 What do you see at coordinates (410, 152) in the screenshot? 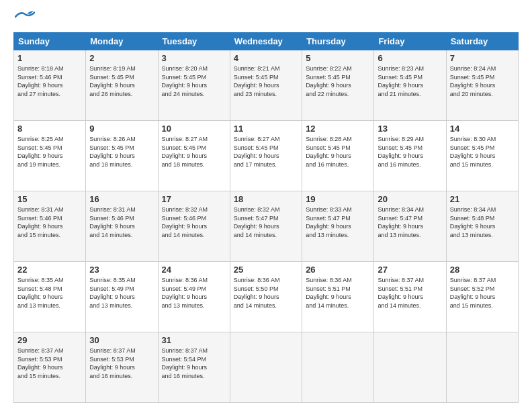
I see `day-info: Sunrise: 8:29 AMSunset: 5:45 PMDaylight:…` at bounding box center [410, 152].